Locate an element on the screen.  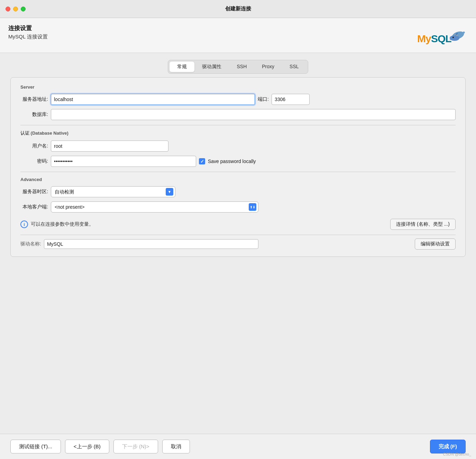
timezone-label: 服务器时区: is located at coordinates (34, 192).